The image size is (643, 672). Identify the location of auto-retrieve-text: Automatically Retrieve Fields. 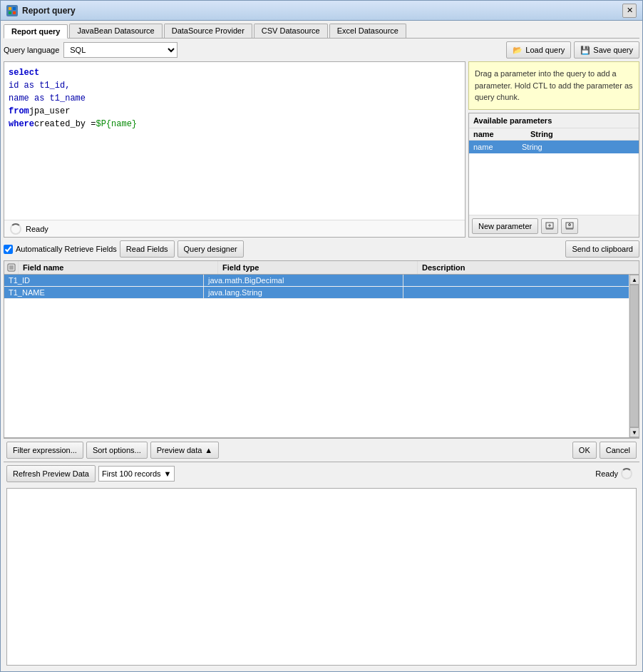
(66, 249).